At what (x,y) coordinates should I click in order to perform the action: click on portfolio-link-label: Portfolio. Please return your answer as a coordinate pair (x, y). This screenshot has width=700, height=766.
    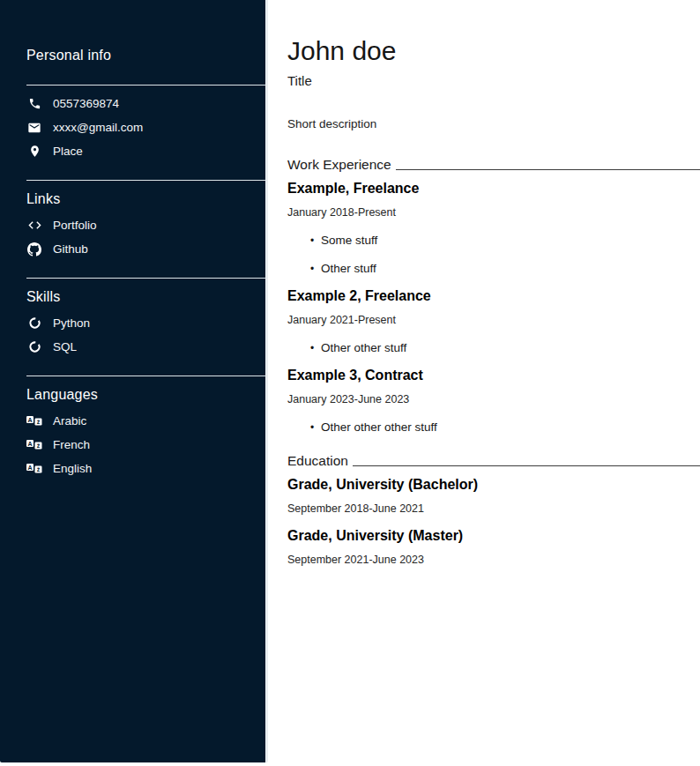
    Looking at the image, I should click on (75, 226).